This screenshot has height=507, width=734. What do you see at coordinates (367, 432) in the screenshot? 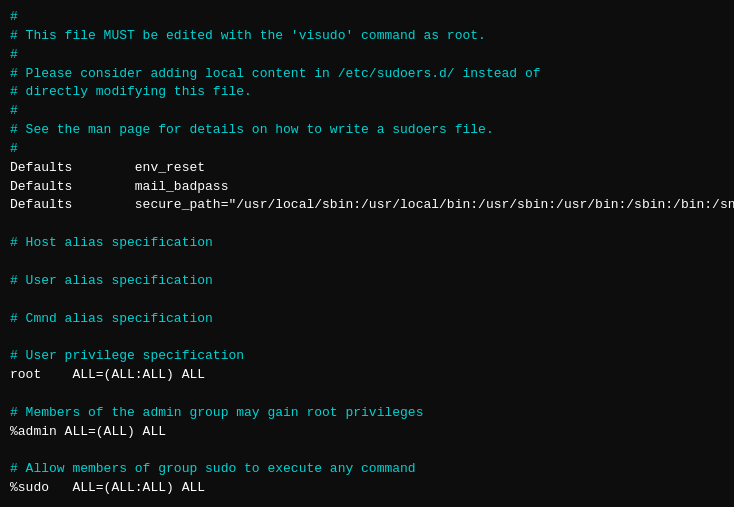
I see `terminal-line: %admin ALL=(ALL) ALL` at bounding box center [367, 432].